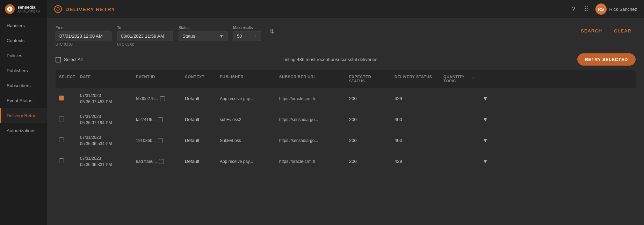 This screenshot has height=225, width=644. I want to click on filter-row: From 07/01/2023 12:00 AM UTC-03:00 To 08…, so click(346, 36).